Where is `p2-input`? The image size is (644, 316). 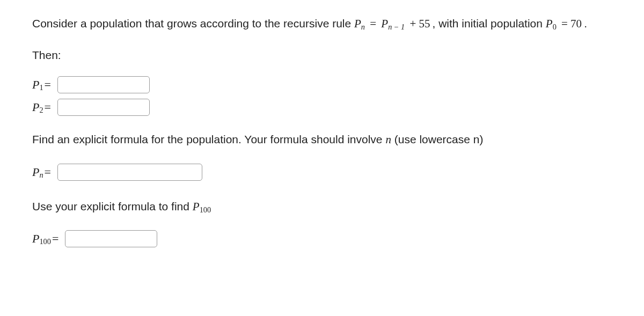
p2-input is located at coordinates (104, 107).